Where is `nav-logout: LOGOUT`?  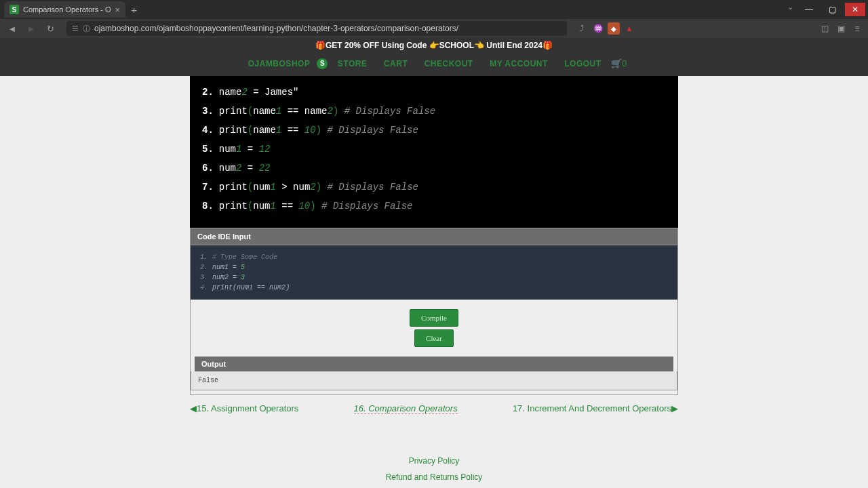 nav-logout: LOGOUT is located at coordinates (583, 64).